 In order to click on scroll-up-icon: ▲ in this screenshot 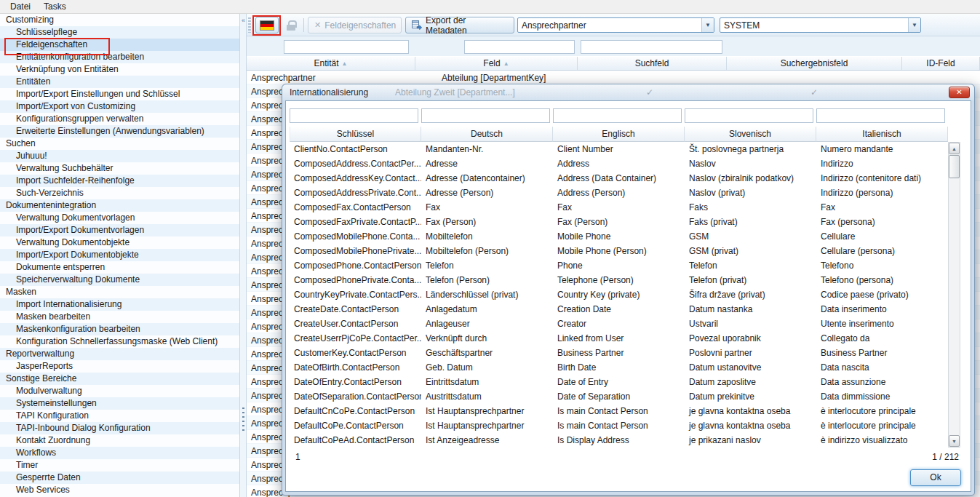, I will do `click(955, 148)`.